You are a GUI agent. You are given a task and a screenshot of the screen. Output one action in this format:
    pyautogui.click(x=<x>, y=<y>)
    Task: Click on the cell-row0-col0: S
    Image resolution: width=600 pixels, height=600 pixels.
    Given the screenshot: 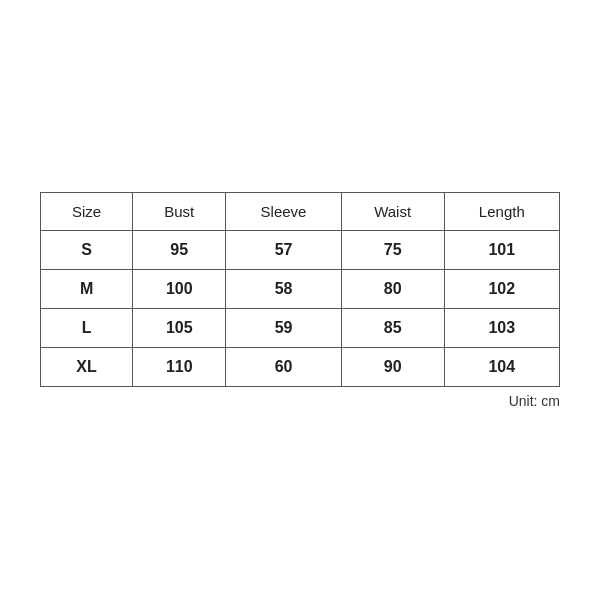 What is the action you would take?
    pyautogui.click(x=87, y=250)
    